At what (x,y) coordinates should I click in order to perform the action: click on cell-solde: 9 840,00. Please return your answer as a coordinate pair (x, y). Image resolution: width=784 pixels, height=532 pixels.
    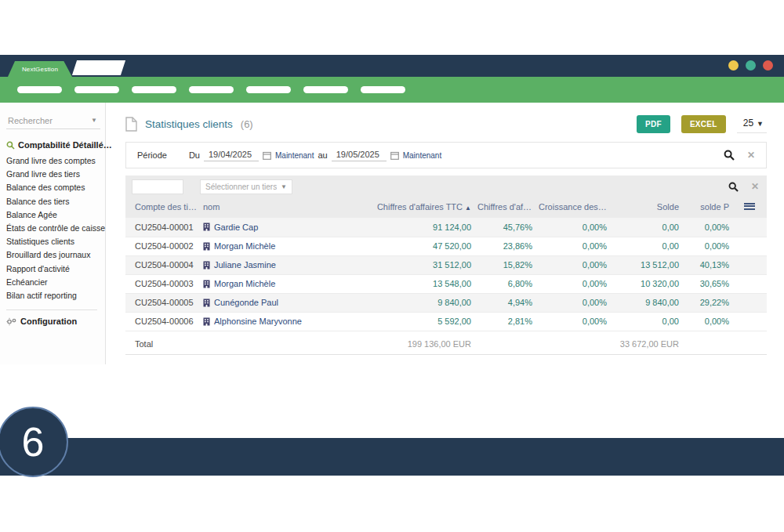
    Looking at the image, I should click on (646, 302).